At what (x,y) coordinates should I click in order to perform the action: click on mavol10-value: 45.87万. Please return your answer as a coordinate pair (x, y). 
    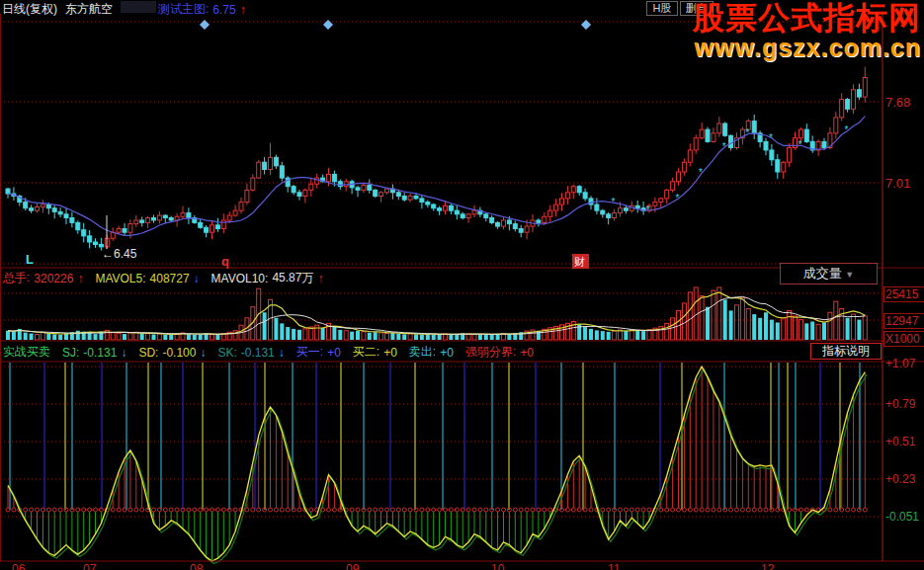
    Looking at the image, I should click on (293, 279).